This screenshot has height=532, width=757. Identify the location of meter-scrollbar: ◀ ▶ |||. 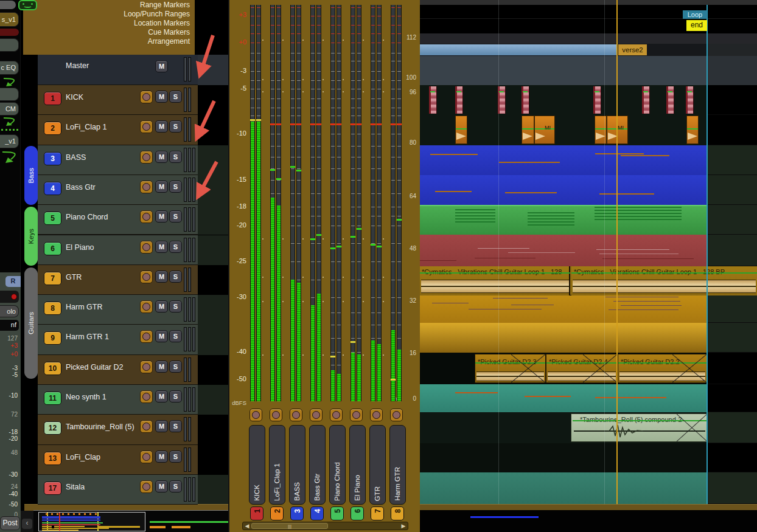
(325, 526).